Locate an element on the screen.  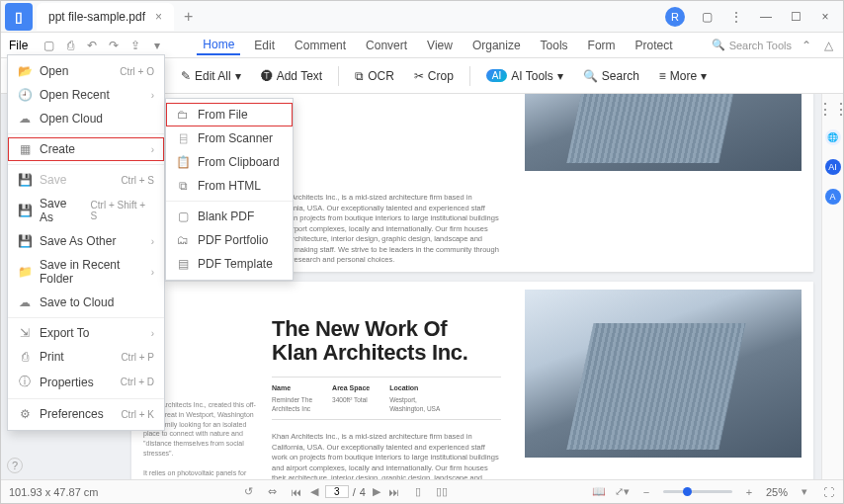
submenu-from-clipboard: 📋From Clipboard is located at coordinates (229, 162).